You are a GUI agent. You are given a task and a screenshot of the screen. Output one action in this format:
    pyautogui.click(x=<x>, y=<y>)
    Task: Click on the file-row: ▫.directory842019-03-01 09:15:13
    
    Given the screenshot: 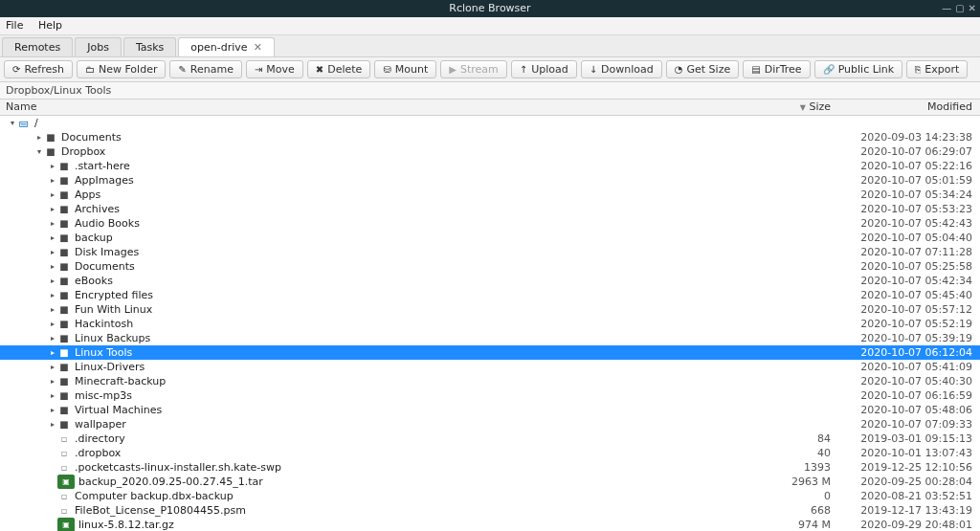 What is the action you would take?
    pyautogui.click(x=490, y=438)
    